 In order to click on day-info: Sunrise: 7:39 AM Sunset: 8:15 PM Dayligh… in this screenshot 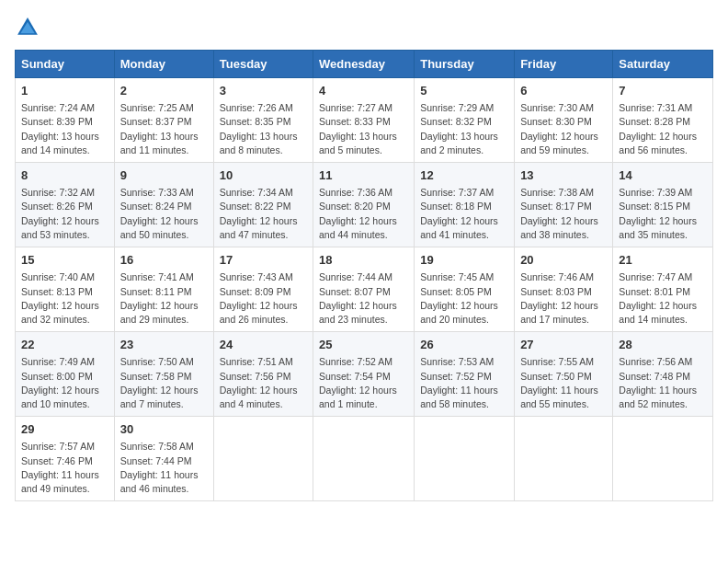, I will do `click(663, 213)`.